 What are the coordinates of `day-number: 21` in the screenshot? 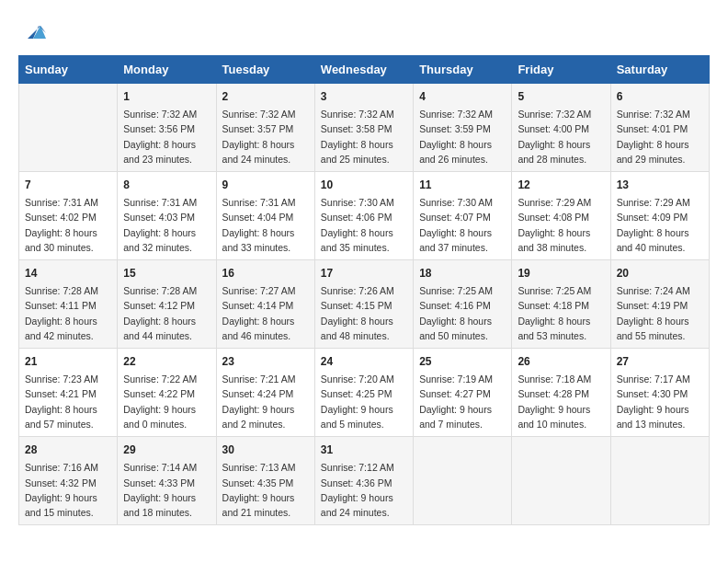 It's located at (68, 362).